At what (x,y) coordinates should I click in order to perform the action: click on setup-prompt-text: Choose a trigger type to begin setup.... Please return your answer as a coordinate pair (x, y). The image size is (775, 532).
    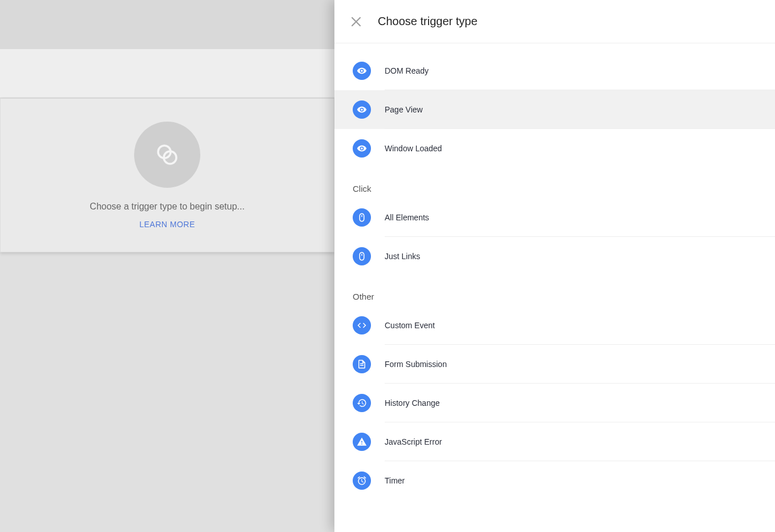
    Looking at the image, I should click on (167, 207).